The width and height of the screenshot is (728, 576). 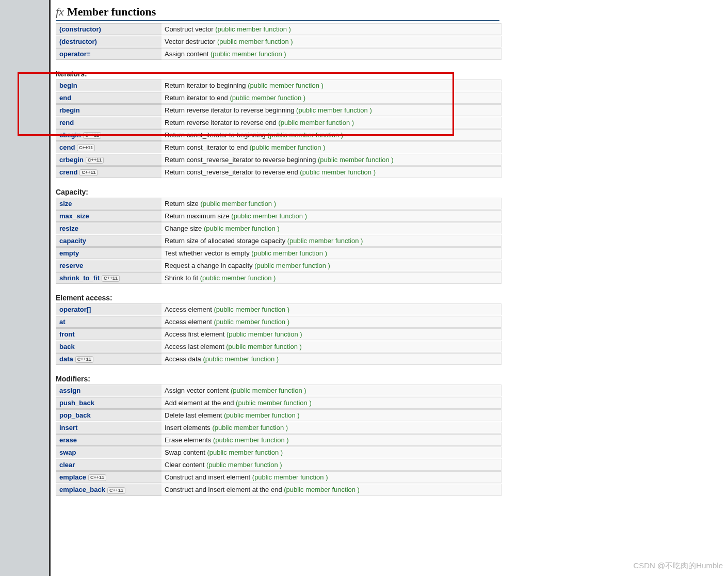 I want to click on table-row: rendReturn reverse iterator to reverse e…, so click(x=279, y=123).